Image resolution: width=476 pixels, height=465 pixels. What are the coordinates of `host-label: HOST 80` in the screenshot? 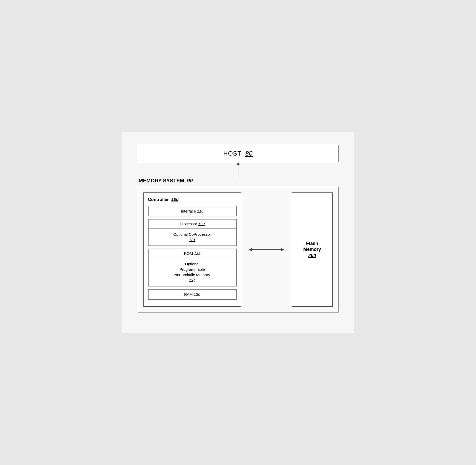 It's located at (238, 154).